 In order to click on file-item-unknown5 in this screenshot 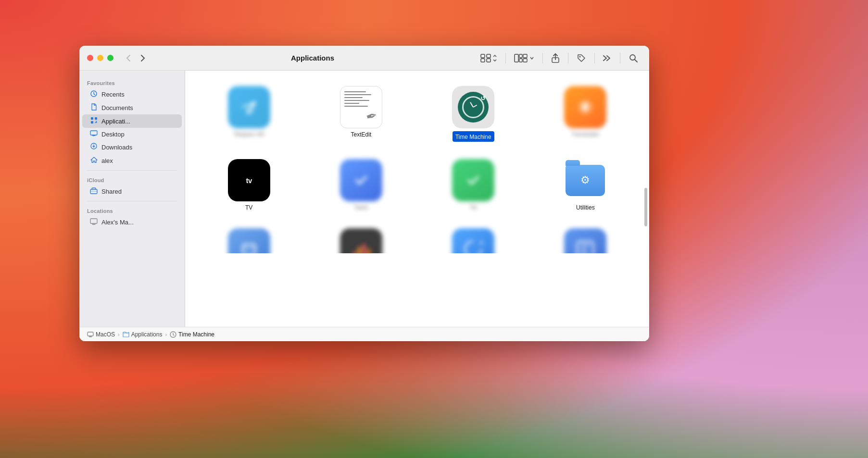, I will do `click(361, 239)`.